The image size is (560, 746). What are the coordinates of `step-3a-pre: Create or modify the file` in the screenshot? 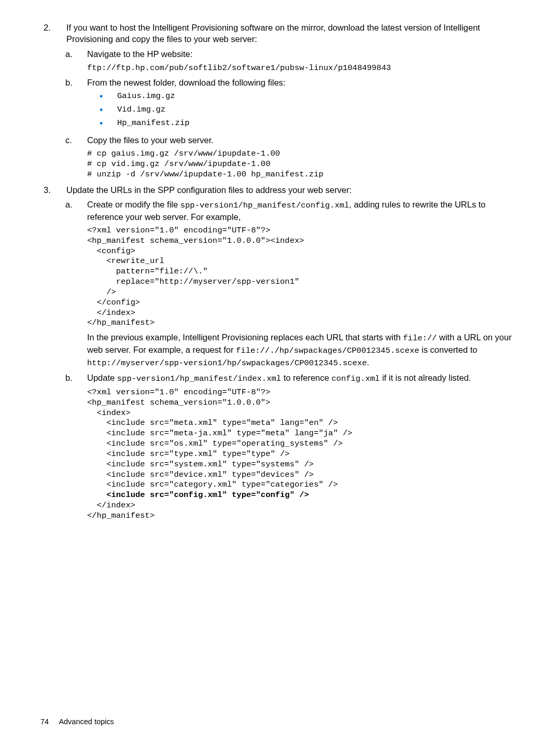 It's located at (134, 204).